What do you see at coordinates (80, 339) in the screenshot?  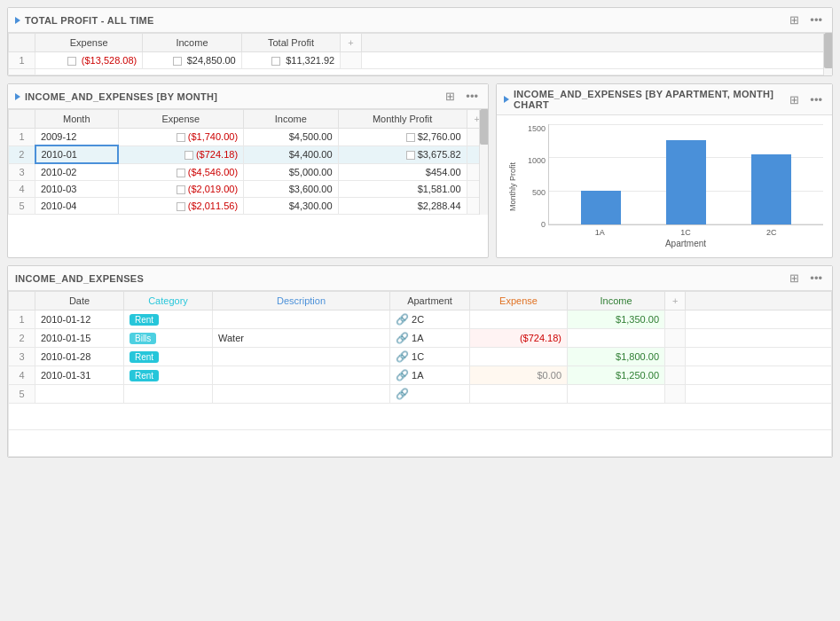 I see `date-cell: 2010-01-15` at bounding box center [80, 339].